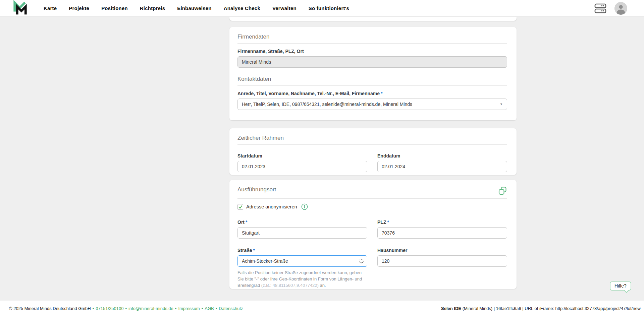  I want to click on company-name-field, so click(372, 62).